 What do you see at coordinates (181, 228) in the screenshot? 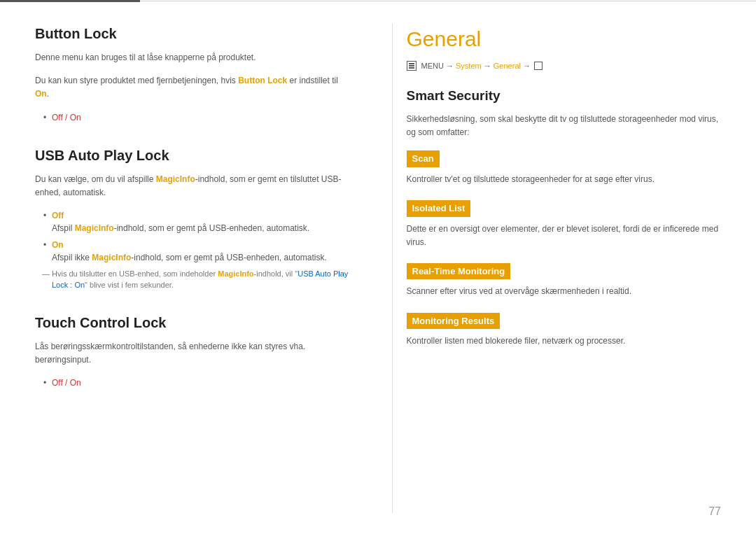
I see `off-desc: Afspil MagicInfo-indhold, som er gemt på…` at bounding box center [181, 228].